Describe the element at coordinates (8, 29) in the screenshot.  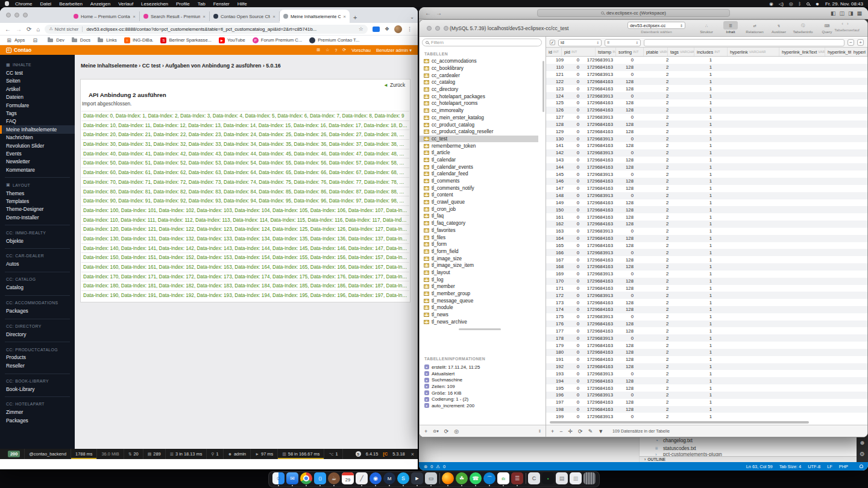
I see `back-icon: ←` at that location.